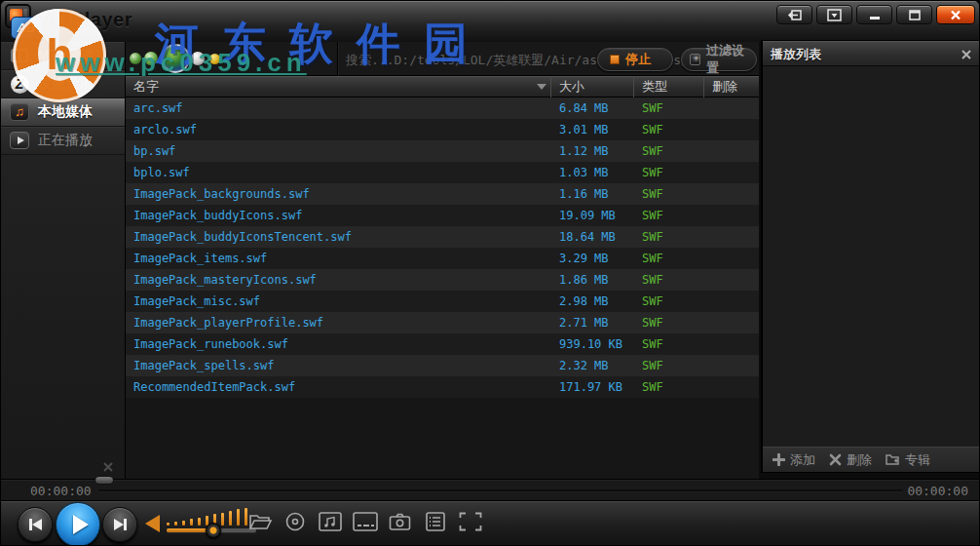 This screenshot has width=980, height=546. Describe the element at coordinates (35, 525) in the screenshot. I see `previous-button` at that location.